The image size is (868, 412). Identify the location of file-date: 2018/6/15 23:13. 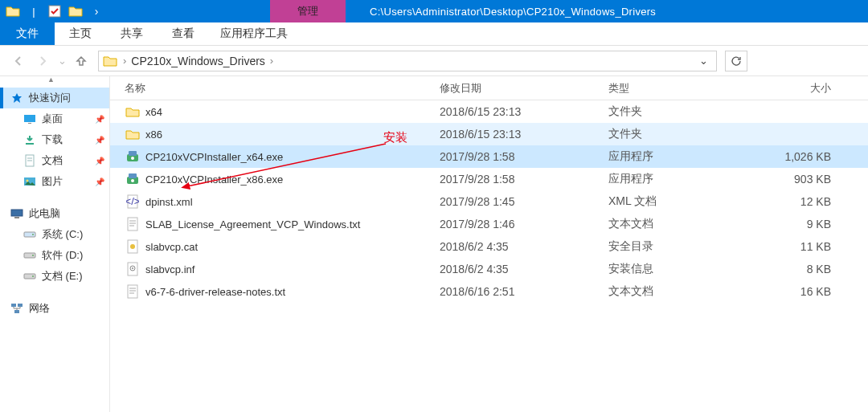
(524, 134).